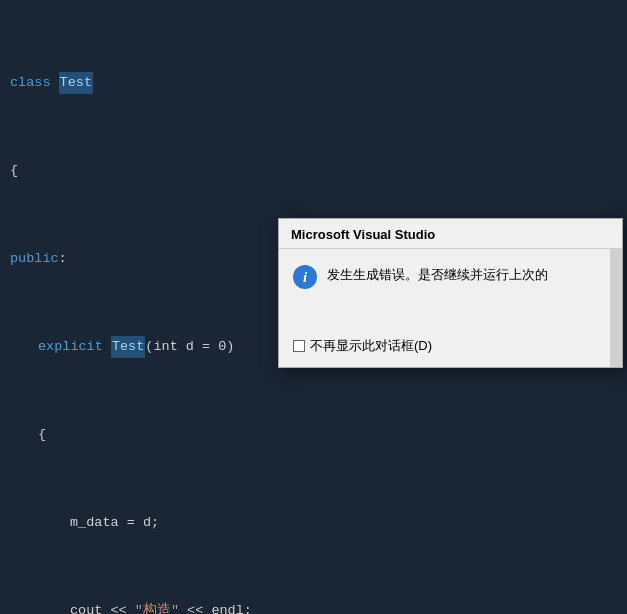 Image resolution: width=627 pixels, height=614 pixels. Describe the element at coordinates (616, 308) in the screenshot. I see `dialog-scrollbar` at that location.